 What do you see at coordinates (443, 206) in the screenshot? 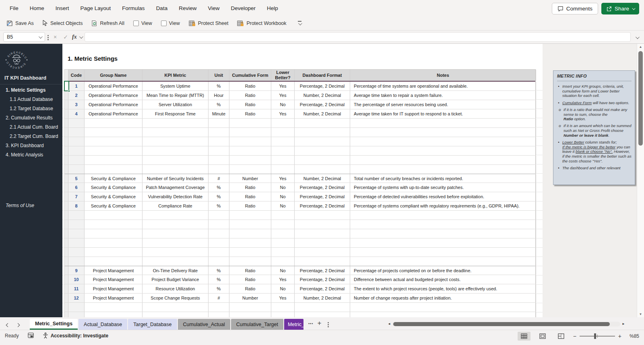
I see `notes-cell: Percentage of systems compliant with reg…` at bounding box center [443, 206].